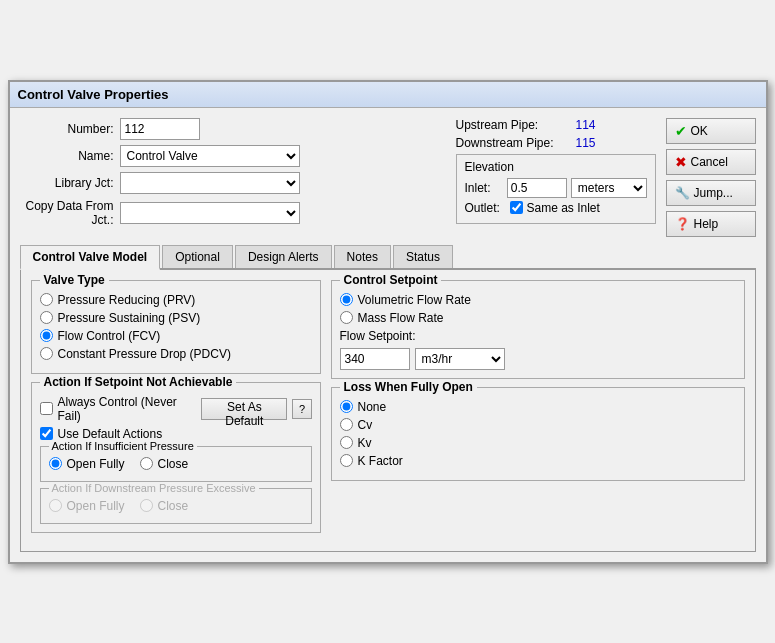 The height and width of the screenshot is (643, 775). I want to click on psv-label: Pressure Sustaining (PSV), so click(130, 318).